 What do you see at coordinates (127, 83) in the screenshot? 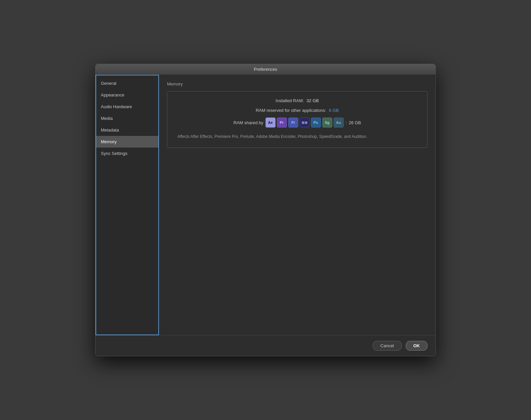
I see `sidebar-item-general: General` at bounding box center [127, 83].